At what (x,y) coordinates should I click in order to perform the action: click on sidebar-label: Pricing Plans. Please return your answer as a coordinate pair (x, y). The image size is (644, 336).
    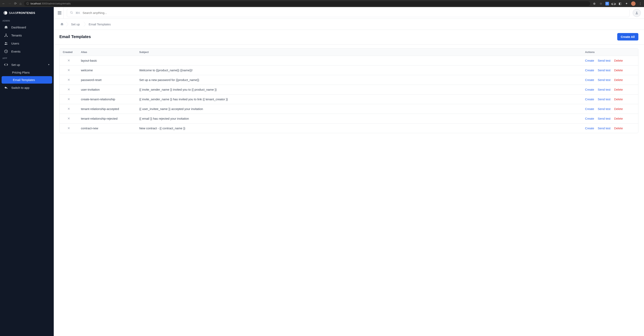
    Looking at the image, I should click on (21, 73).